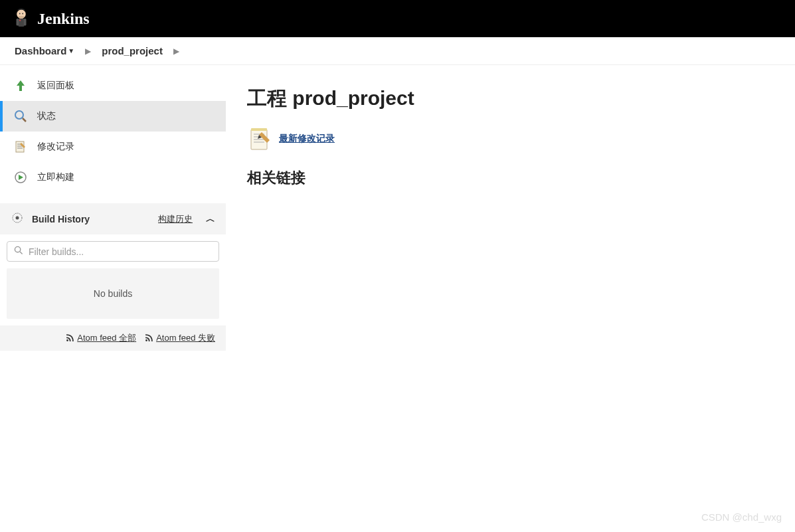  I want to click on sidebar-item-back: 返回面板, so click(113, 86).